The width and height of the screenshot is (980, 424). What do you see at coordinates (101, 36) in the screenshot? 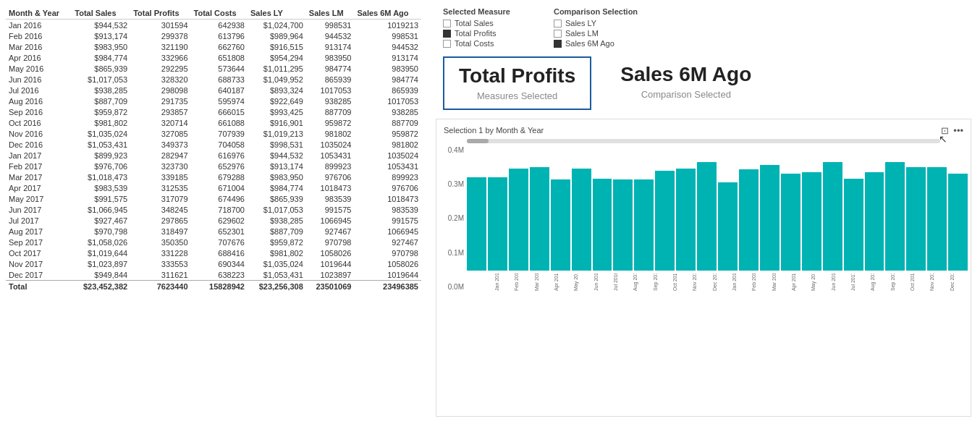
I see `table-cell: $913,174` at bounding box center [101, 36].